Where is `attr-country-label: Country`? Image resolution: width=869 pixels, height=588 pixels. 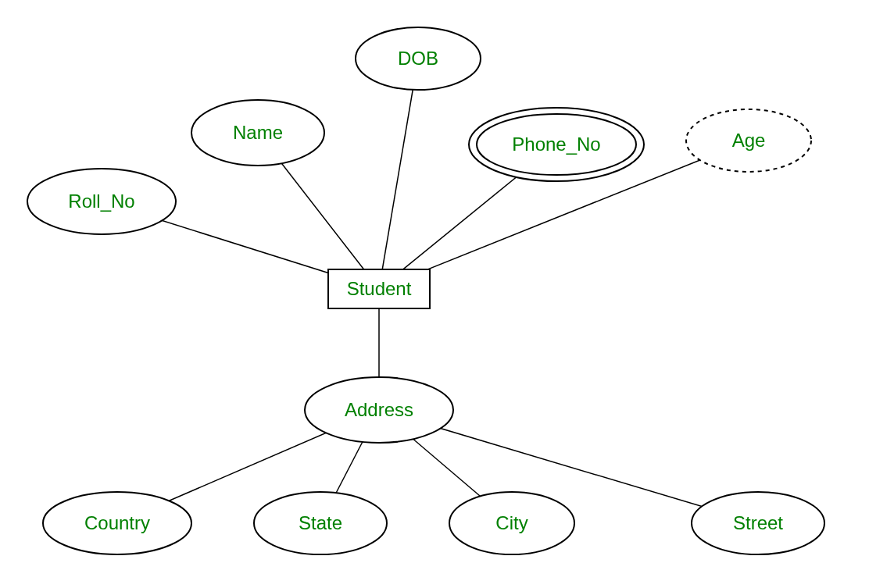 attr-country-label: Country is located at coordinates (117, 523).